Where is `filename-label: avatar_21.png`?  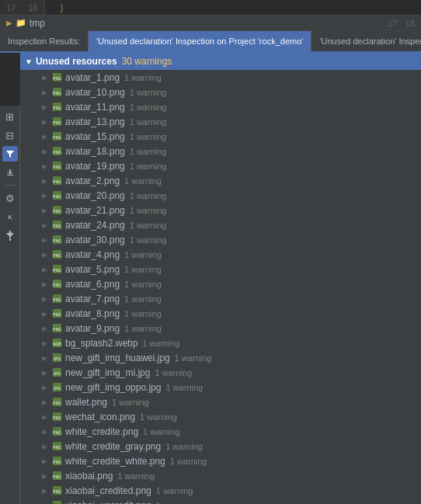 filename-label: avatar_21.png is located at coordinates (95, 210).